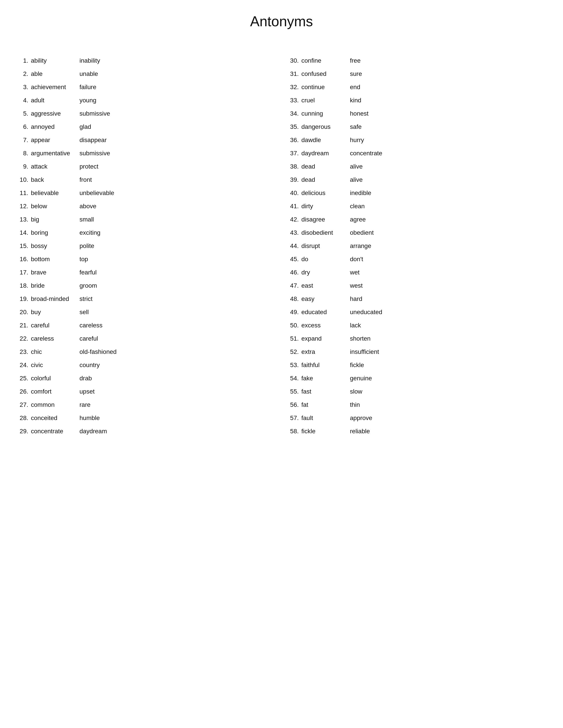 This screenshot has height=728, width=563. I want to click on entry-word: disagree, so click(326, 219).